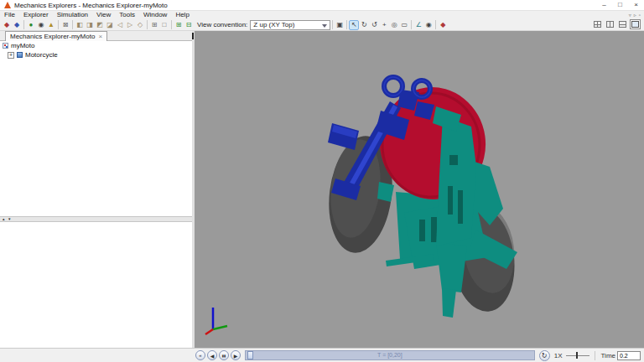 This screenshot has height=362, width=644. What do you see at coordinates (127, 15) in the screenshot?
I see `menu-tools: Tools` at bounding box center [127, 15].